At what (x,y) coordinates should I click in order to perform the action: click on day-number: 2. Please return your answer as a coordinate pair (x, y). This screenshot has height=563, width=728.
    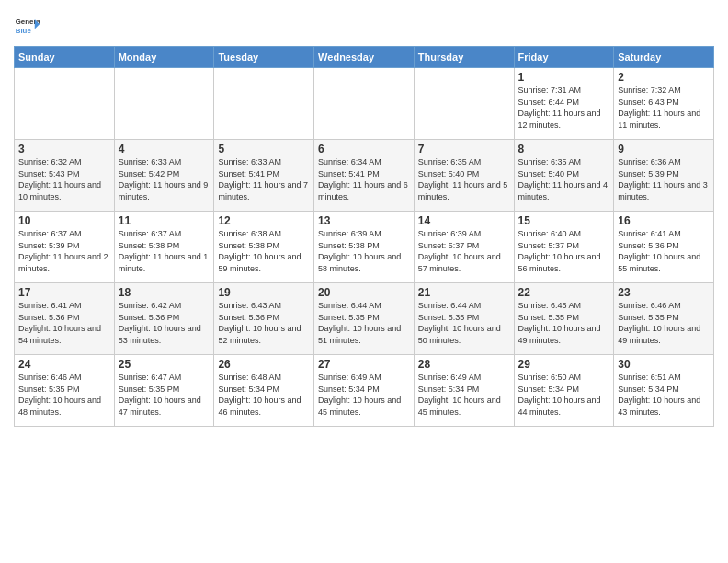
    Looking at the image, I should click on (664, 77).